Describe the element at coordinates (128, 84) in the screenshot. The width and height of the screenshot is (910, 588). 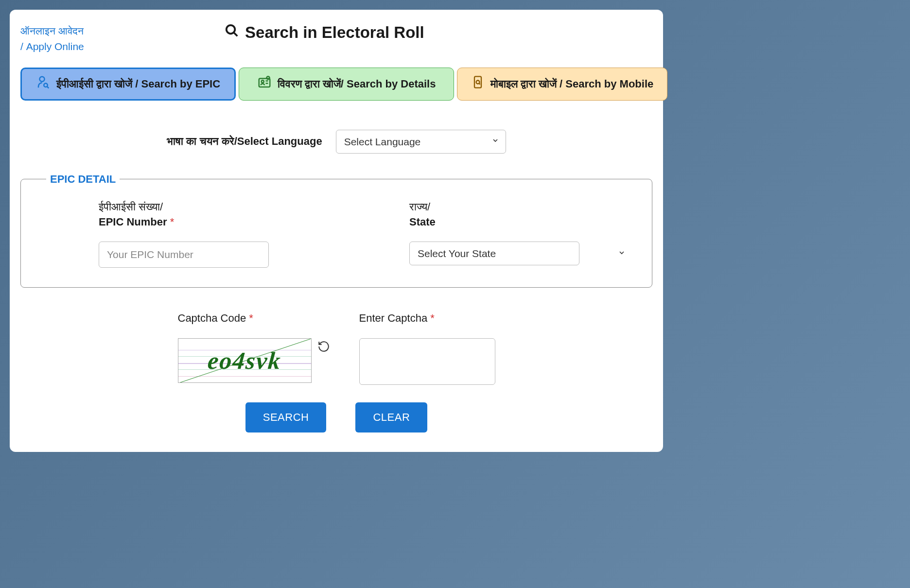
I see `tab-search-by-epic: ईपीआईसी द्वारा खोजें / Search by EPIC` at that location.